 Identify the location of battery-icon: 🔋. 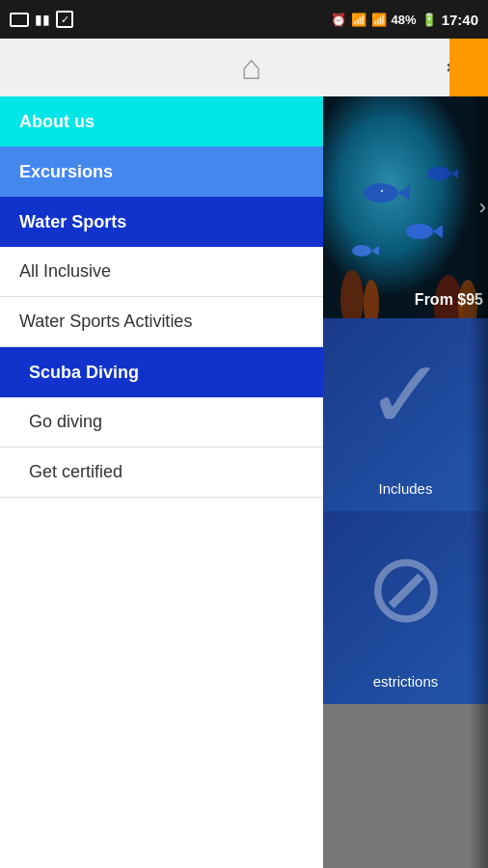
(429, 19).